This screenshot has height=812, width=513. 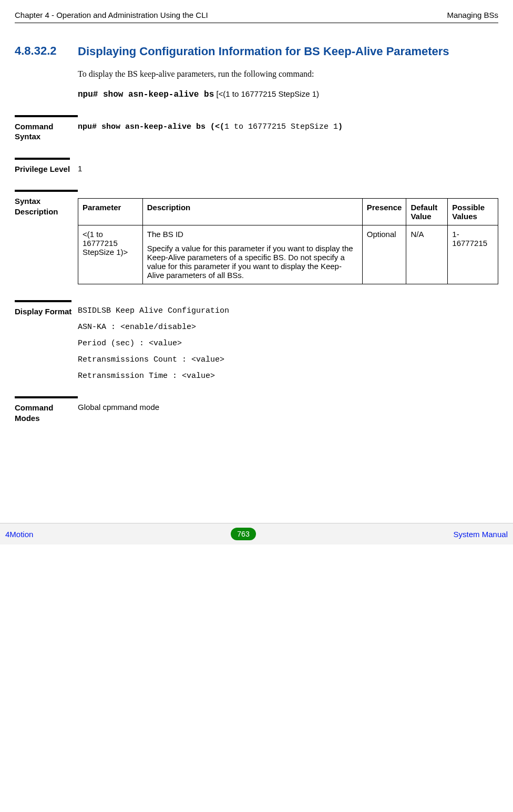 What do you see at coordinates (151, 127) in the screenshot?
I see `cmd-syntax-bold-a: npu# show asn-keep-alive bs (<(` at bounding box center [151, 127].